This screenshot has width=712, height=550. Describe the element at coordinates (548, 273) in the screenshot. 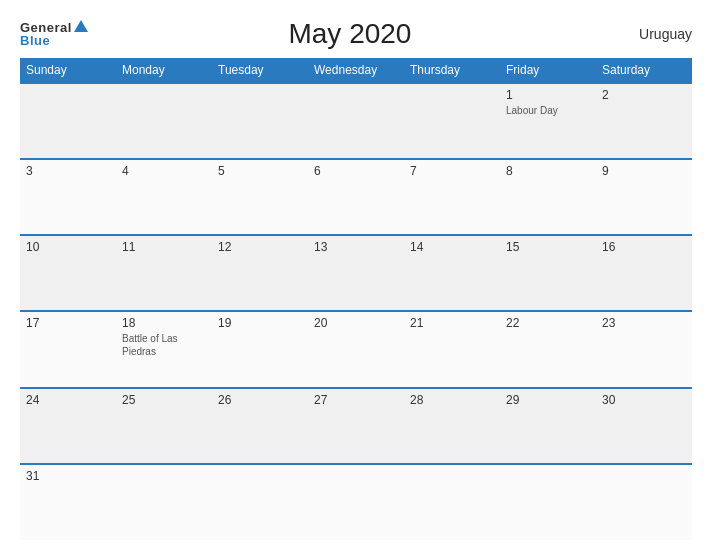

I see `table-row: 15` at that location.